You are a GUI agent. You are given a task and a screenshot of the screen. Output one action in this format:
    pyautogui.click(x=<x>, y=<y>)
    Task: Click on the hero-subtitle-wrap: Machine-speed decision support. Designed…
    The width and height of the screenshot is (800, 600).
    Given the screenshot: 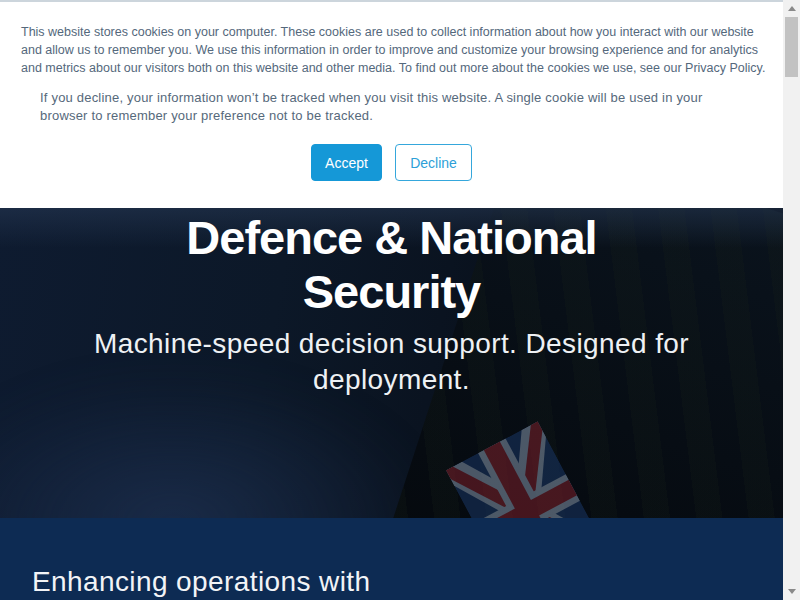 What is the action you would take?
    pyautogui.click(x=392, y=362)
    